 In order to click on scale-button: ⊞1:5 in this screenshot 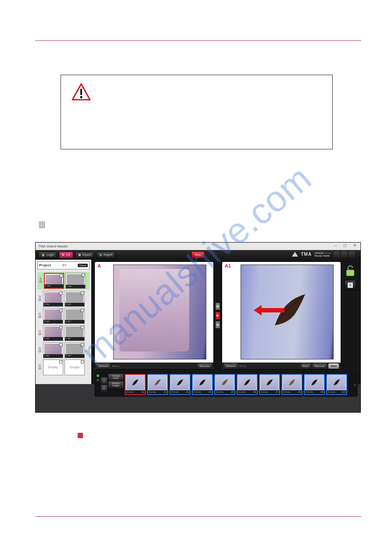, I will do `click(66, 255)`.